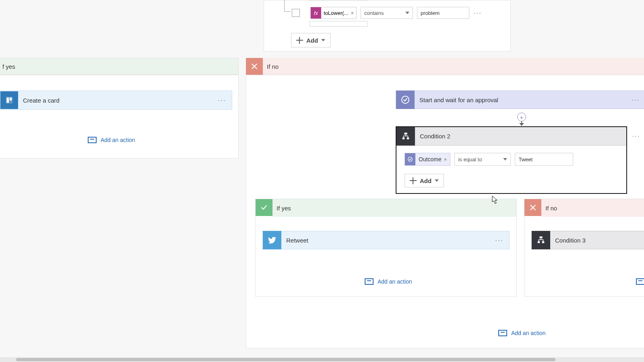 The width and height of the screenshot is (644, 362). I want to click on value-input: problem, so click(443, 13).